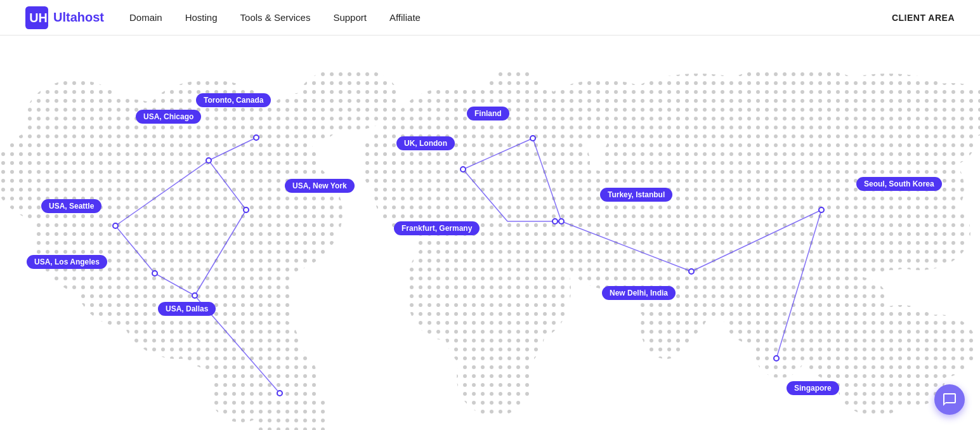 The height and width of the screenshot is (430, 980). I want to click on chat-icon, so click(950, 400).